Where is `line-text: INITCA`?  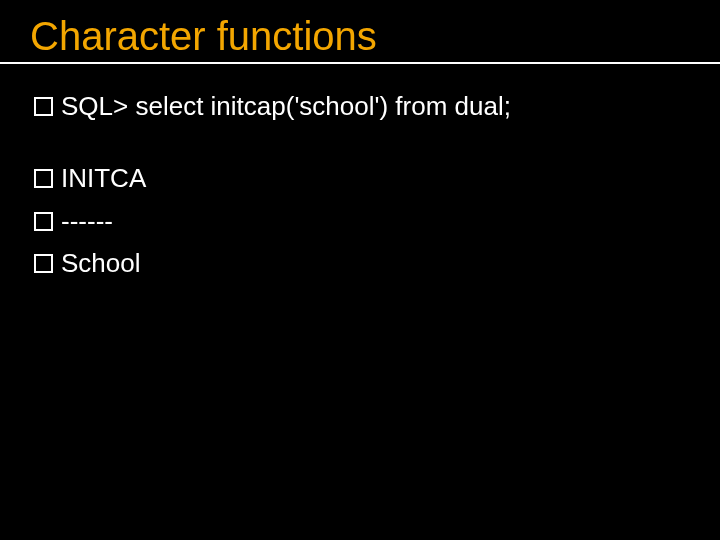
line-text: INITCA is located at coordinates (376, 178).